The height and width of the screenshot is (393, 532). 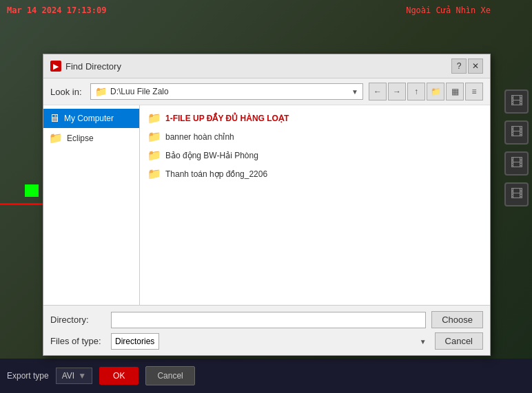 I want to click on folder-icon-4: 📁, so click(x=154, y=173).